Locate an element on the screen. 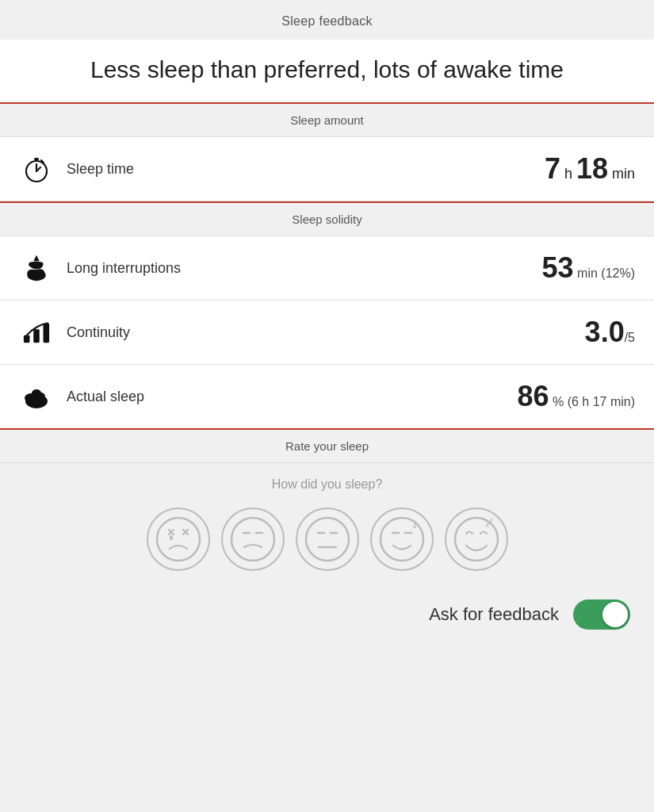  feedback-row: Ask for feedback is located at coordinates (327, 624).